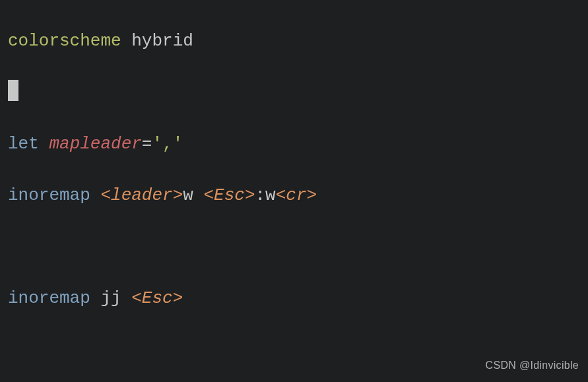 The image size is (588, 382). I want to click on string-literal: ',', so click(168, 144).